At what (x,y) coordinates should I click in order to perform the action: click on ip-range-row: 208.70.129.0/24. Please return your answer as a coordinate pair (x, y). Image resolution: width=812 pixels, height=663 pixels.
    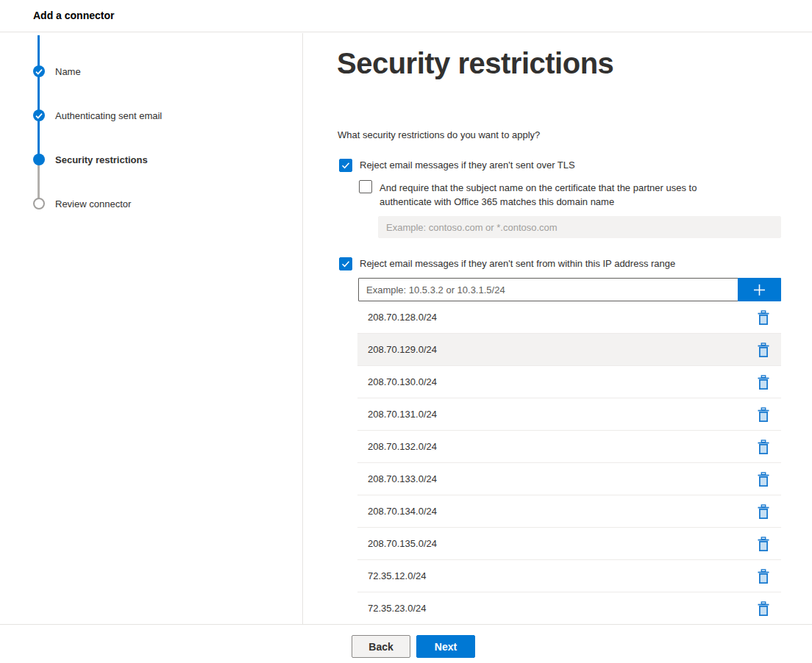
    Looking at the image, I should click on (569, 350).